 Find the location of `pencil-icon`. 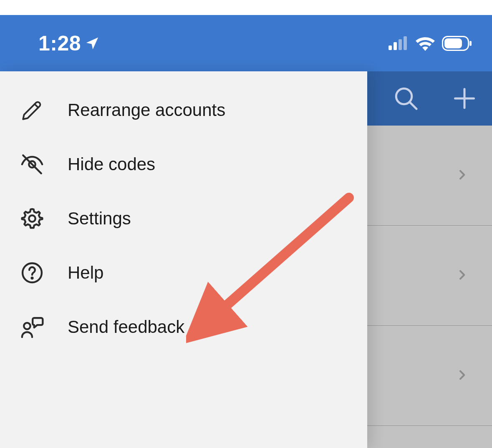

pencil-icon is located at coordinates (32, 110).